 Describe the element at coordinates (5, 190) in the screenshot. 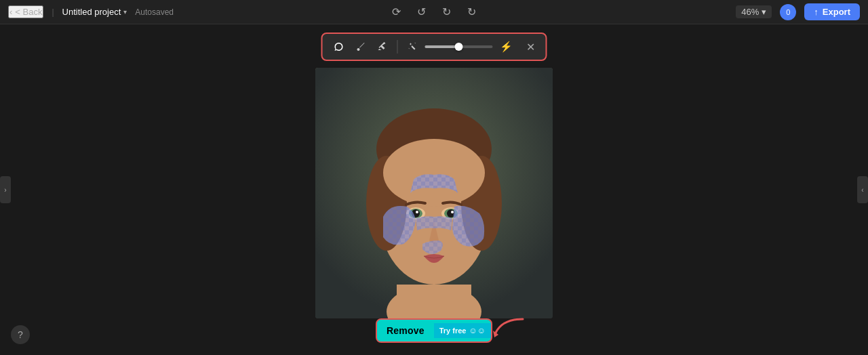

I see `left-panel-toggle: ›` at that location.